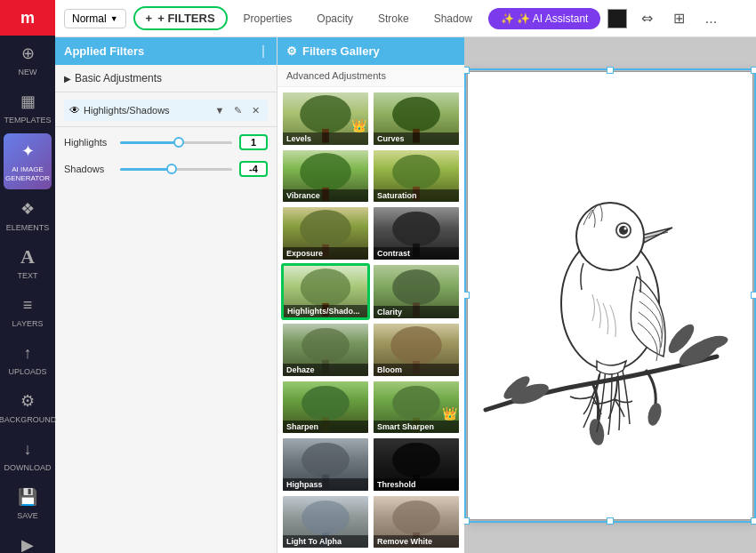  What do you see at coordinates (334, 19) in the screenshot?
I see `opacity-label: Opacity` at bounding box center [334, 19].